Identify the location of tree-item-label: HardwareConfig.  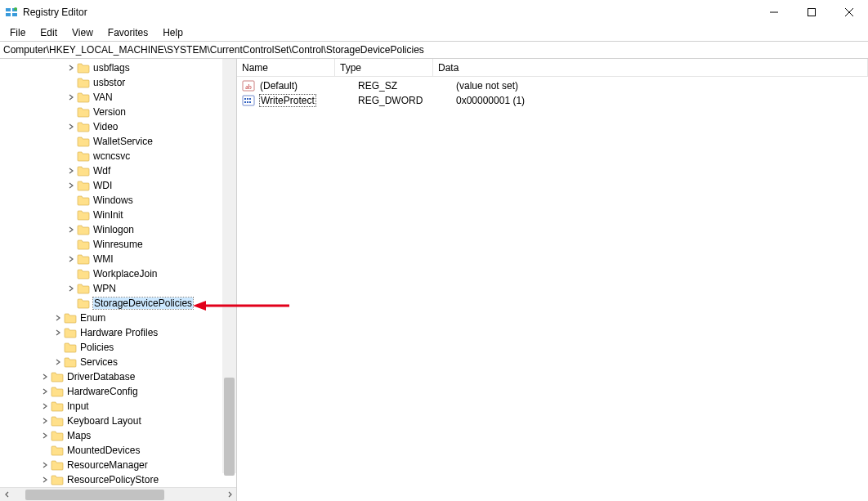
(103, 391).